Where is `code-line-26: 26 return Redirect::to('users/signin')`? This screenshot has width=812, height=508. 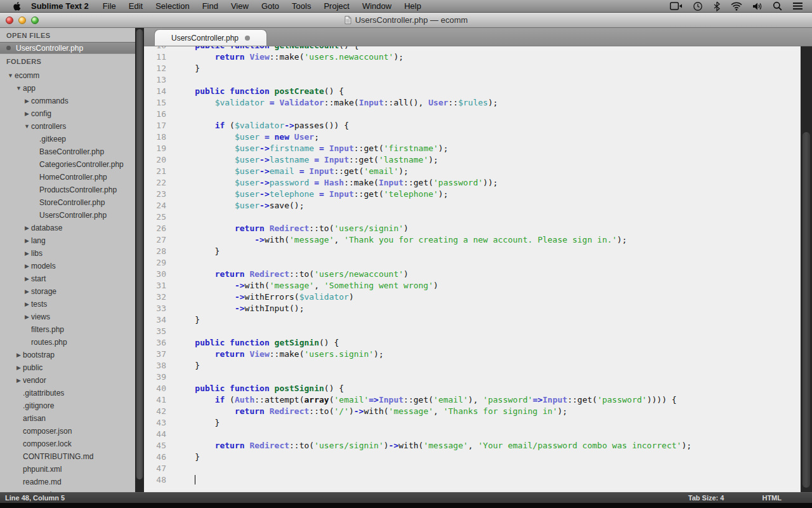 code-line-26: 26 return Redirect::to('users/signin') is located at coordinates (478, 229).